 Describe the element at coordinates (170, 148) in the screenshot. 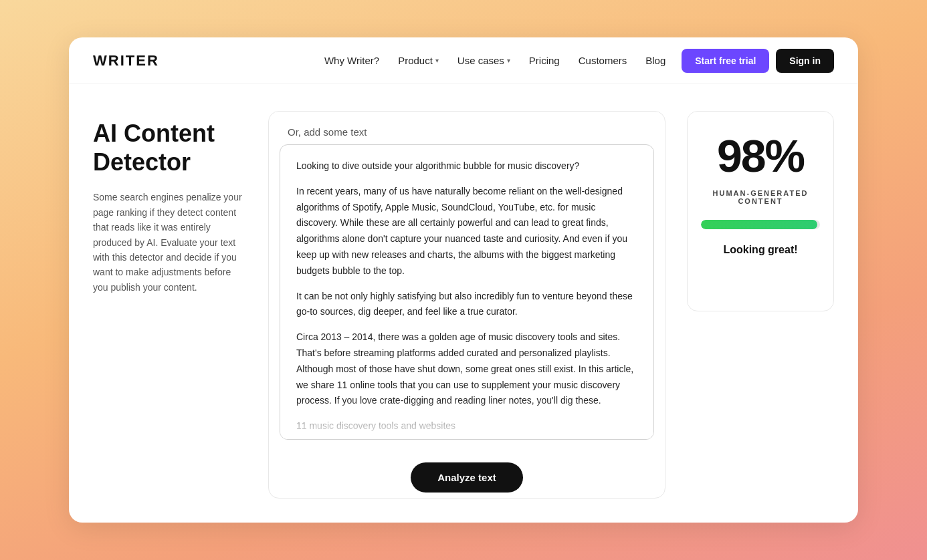

I see `page-title: AI Content Detector` at that location.